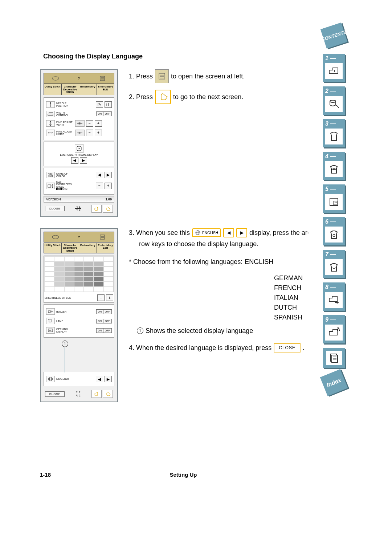  What do you see at coordinates (98, 123) in the screenshot?
I see `fine-vert-plus: +` at bounding box center [98, 123].